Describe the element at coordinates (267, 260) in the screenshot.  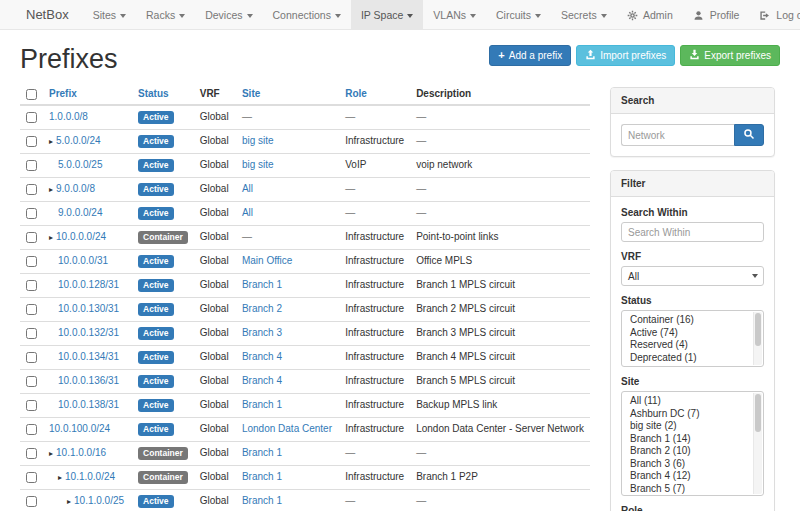
I see `site-link: Main Office` at that location.